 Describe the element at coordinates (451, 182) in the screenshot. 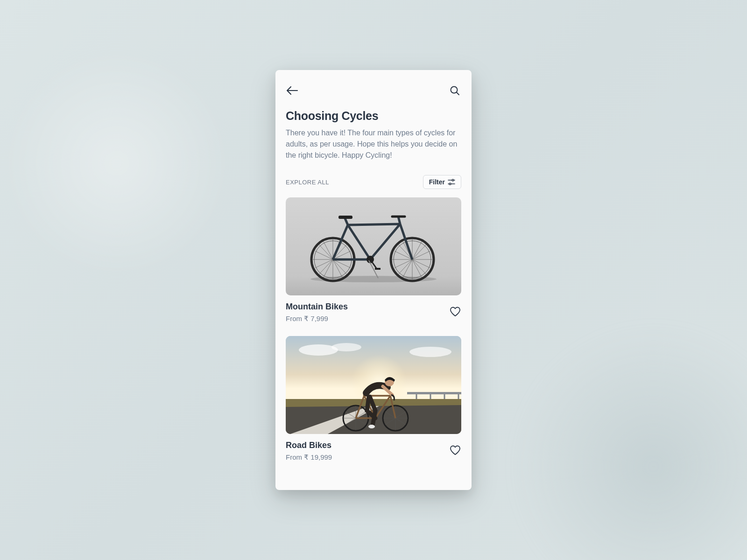

I see `filter-icon` at that location.